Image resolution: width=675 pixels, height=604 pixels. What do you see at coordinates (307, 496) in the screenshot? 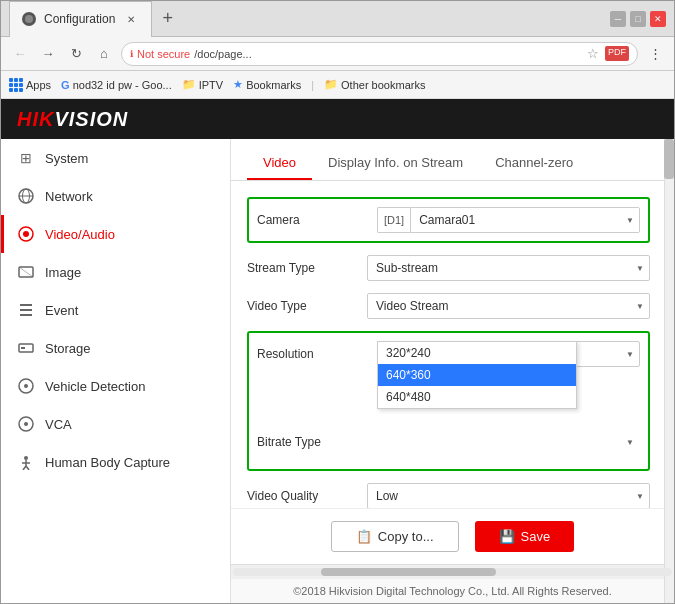
I see `video-quality-label: Video Quality` at bounding box center [307, 496].